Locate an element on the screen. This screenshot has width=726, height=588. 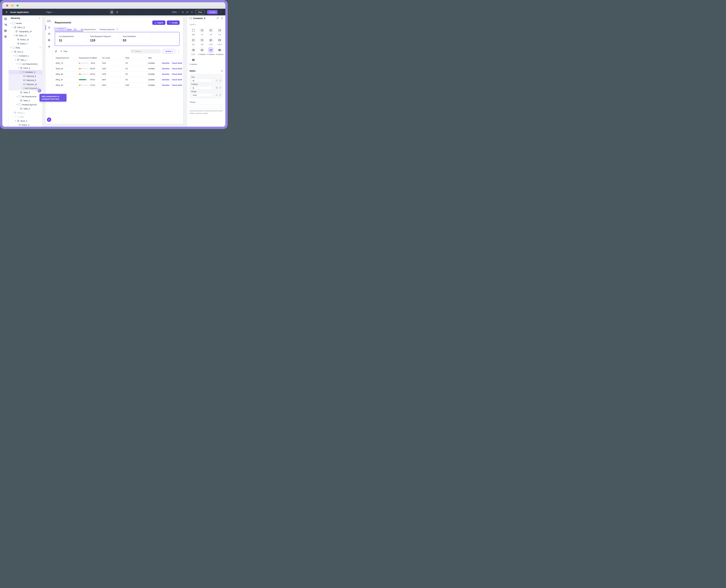
create-button: Create is located at coordinates (173, 22).